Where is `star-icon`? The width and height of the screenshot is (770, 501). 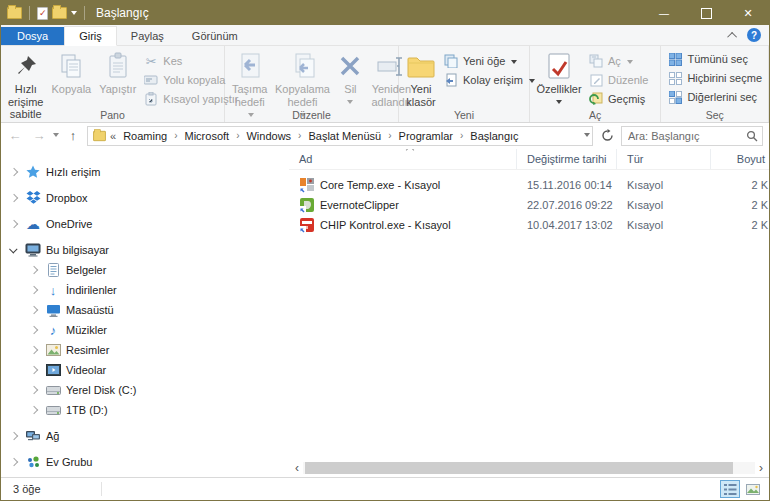
star-icon is located at coordinates (33, 172).